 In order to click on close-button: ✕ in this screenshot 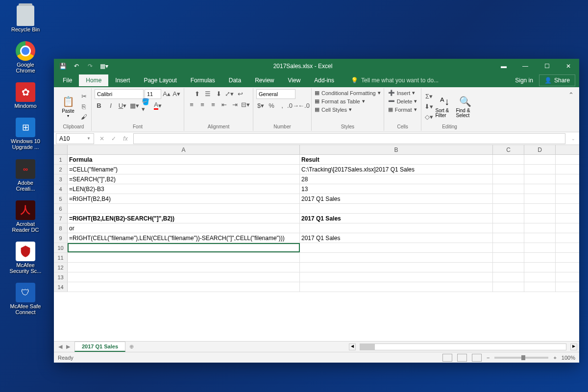, I will do `click(568, 66)`.